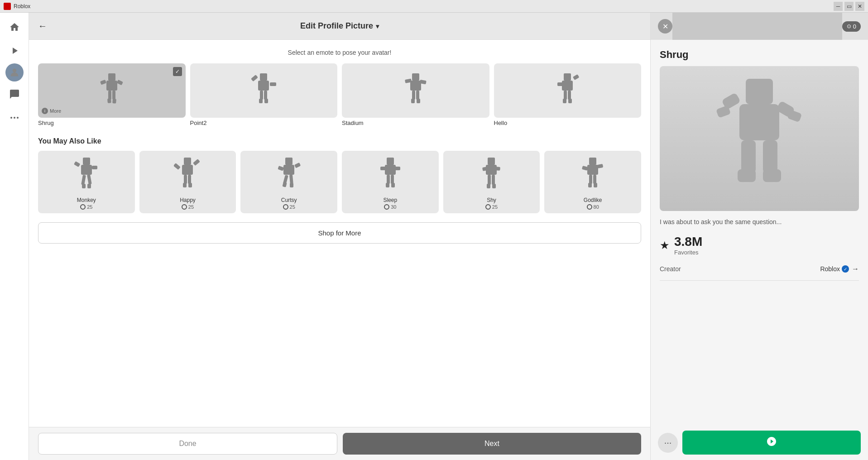  What do you see at coordinates (289, 182) in the screenshot?
I see `suggestion-curtsy: Curtsy 25` at bounding box center [289, 182].